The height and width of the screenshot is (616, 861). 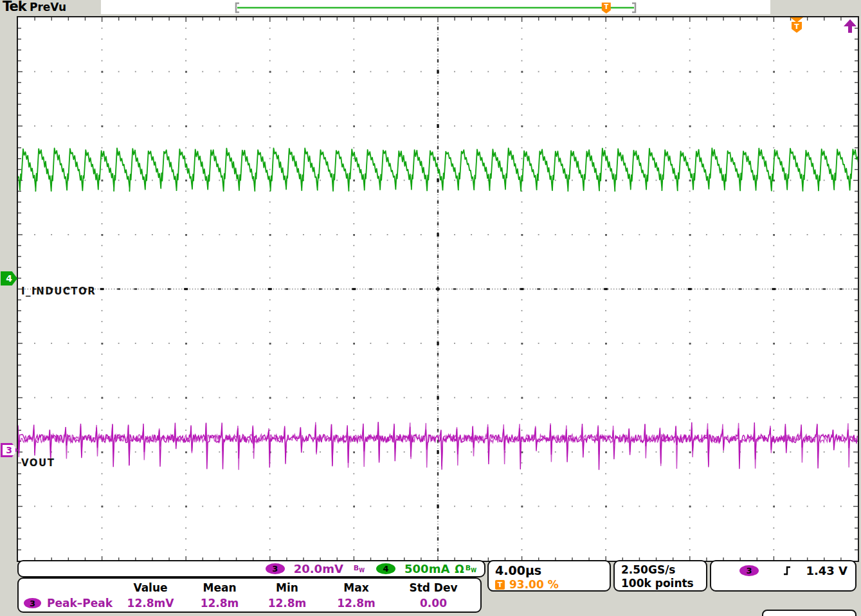 What do you see at coordinates (660, 576) in the screenshot?
I see `acquisition-readout-panel: 2.50GS/s 100k points` at bounding box center [660, 576].